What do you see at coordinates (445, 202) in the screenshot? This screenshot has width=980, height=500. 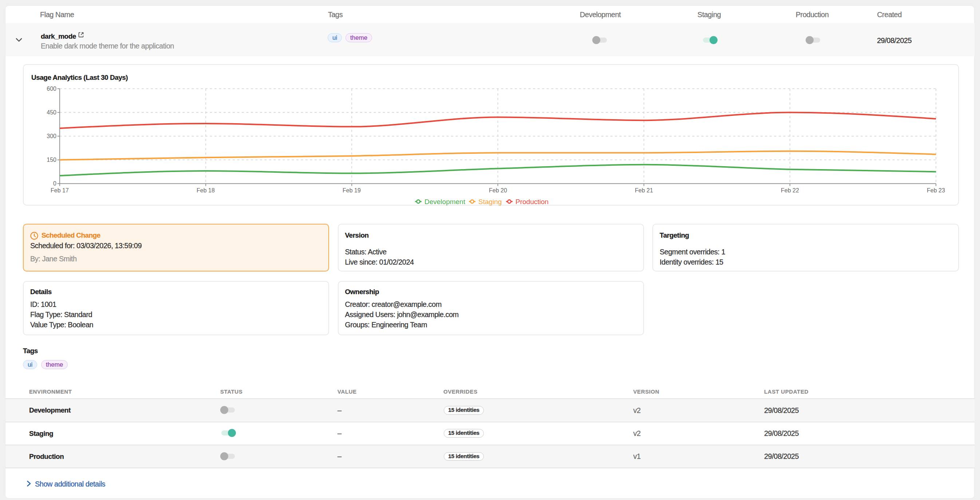 I see `svg-text: Development` at bounding box center [445, 202].